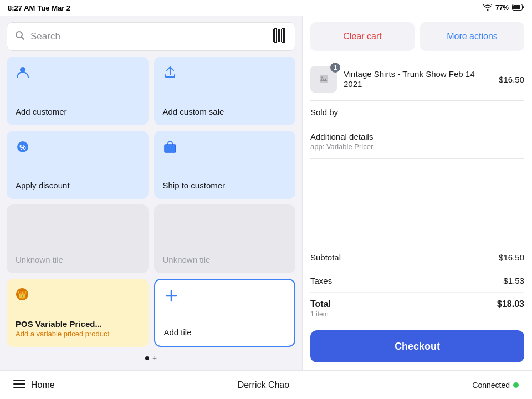 The image size is (532, 399). Describe the element at coordinates (264, 385) in the screenshot. I see `nav-user: Derrick Chao` at that location.